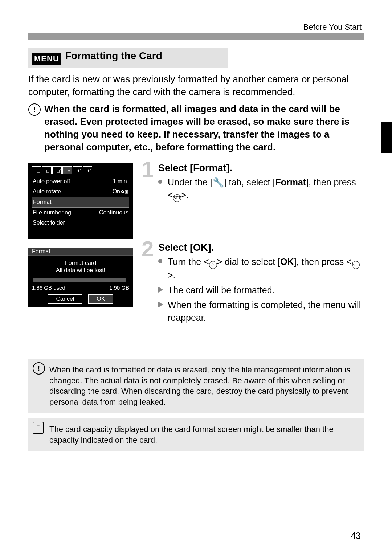 The image size is (392, 552). I want to click on menu-row-value: On✿▣, so click(121, 192).